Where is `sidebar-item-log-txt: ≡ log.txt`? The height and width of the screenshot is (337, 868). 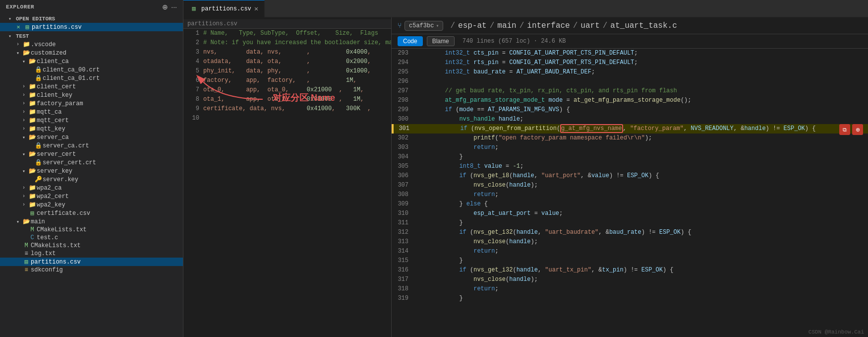 sidebar-item-log-txt: ≡ log.txt is located at coordinates (91, 254).